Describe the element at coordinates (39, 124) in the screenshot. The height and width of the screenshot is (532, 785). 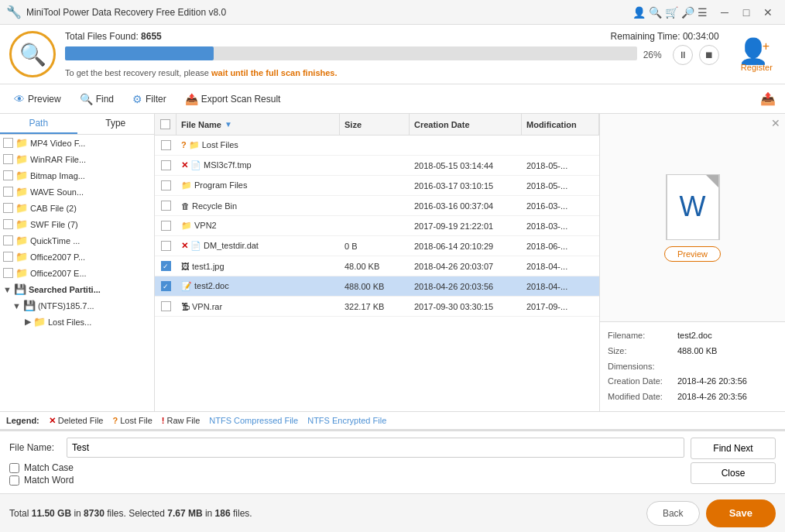
I see `tab-path: Path` at that location.